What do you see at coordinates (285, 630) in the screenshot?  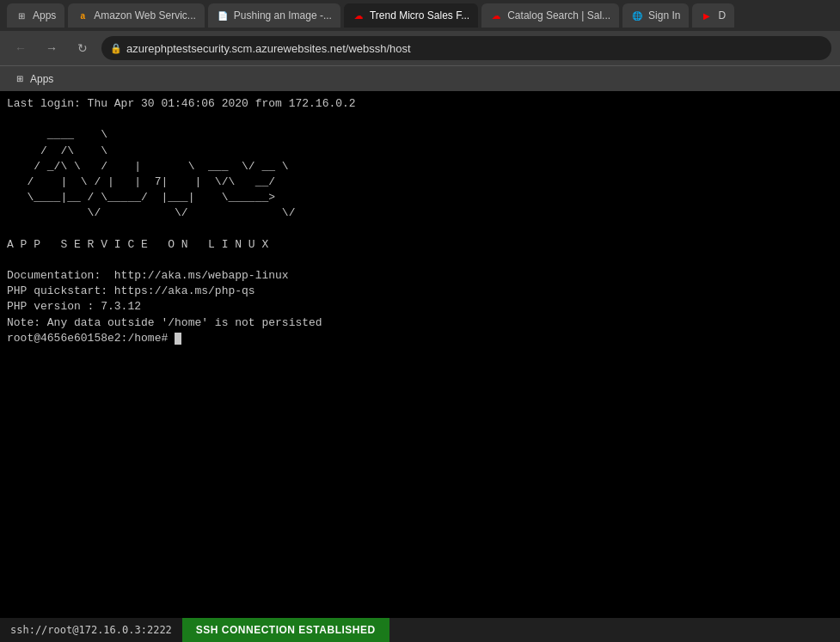 I see `connection-status: SSH CONNECTION ESTABLISHED` at bounding box center [285, 630].